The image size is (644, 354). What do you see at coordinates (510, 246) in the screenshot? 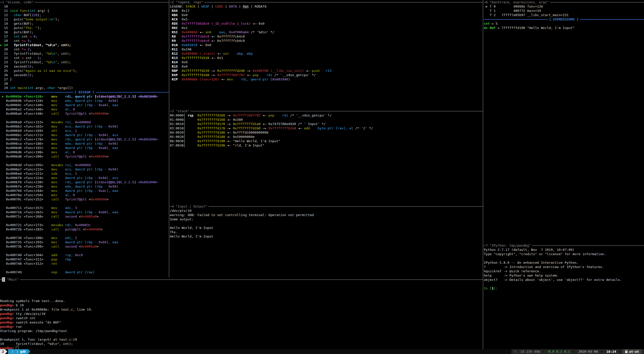
I see `pane-title-text: "IPython: tmp/pwndbg"` at bounding box center [510, 246].